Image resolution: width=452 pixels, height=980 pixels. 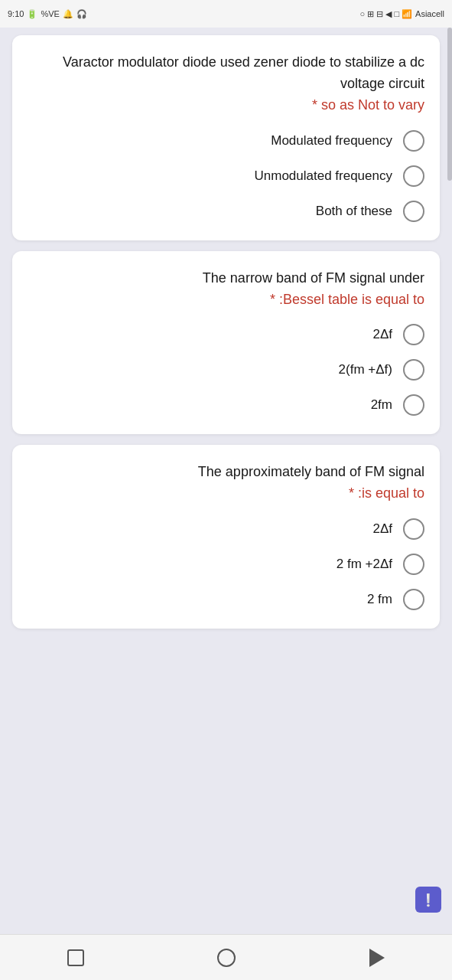 What do you see at coordinates (382, 335) in the screenshot?
I see `q2-option-1-label: 2Δf` at bounding box center [382, 335].